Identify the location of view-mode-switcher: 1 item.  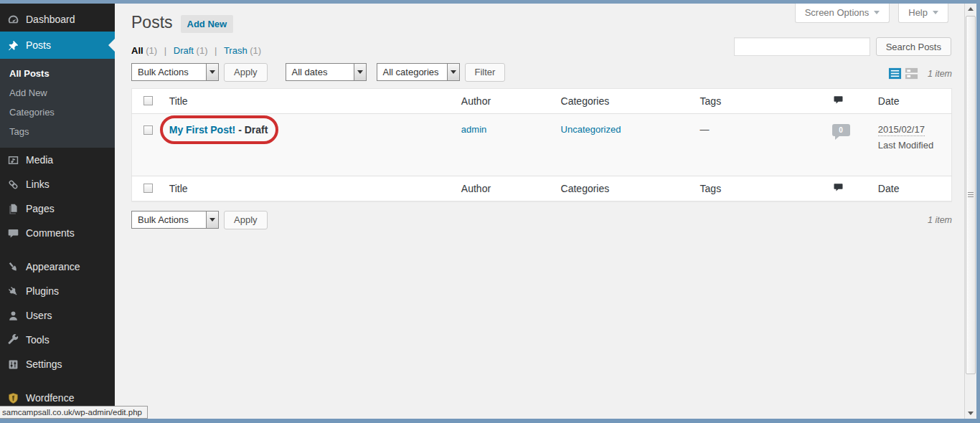
(920, 73).